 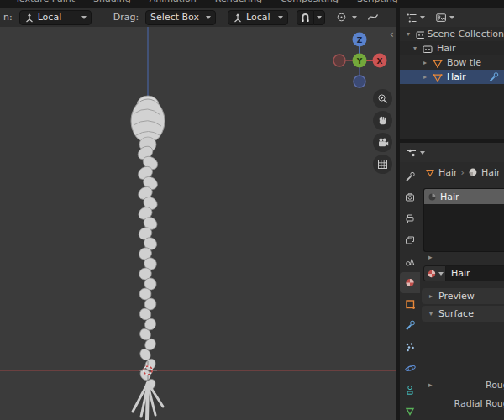 I want to click on gizmo-x-axis: X, so click(x=380, y=60).